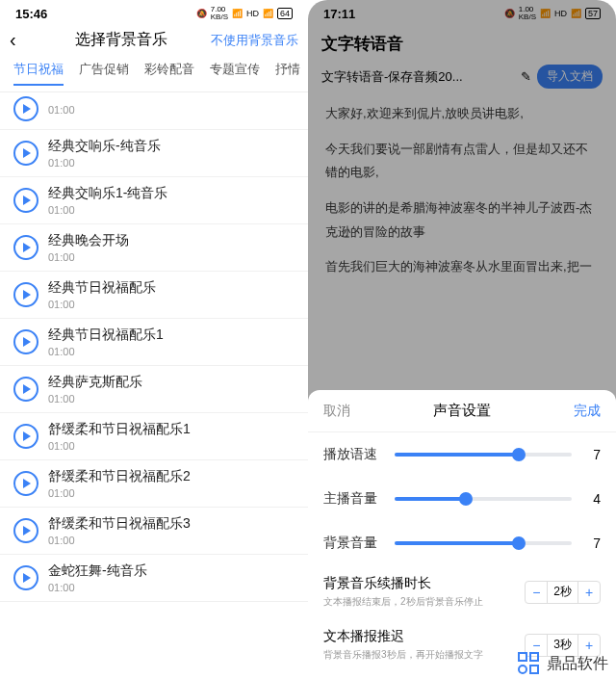  Describe the element at coordinates (462, 411) in the screenshot. I see `sheet-header: 取消 声音设置 完成` at that location.